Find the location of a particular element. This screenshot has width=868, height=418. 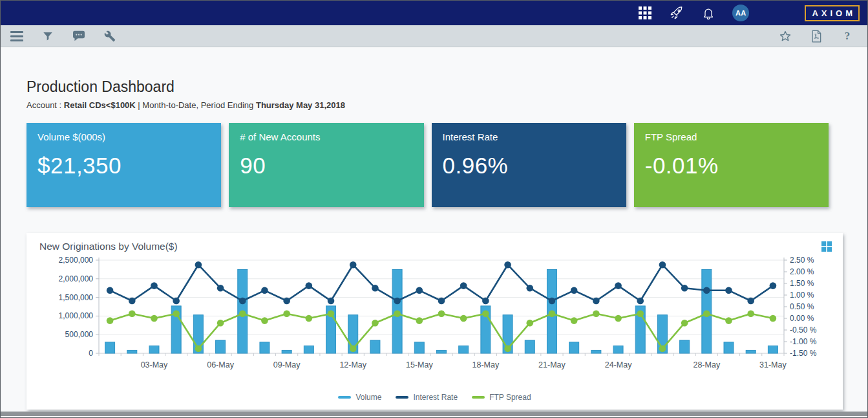

rocket-icon is located at coordinates (677, 13).